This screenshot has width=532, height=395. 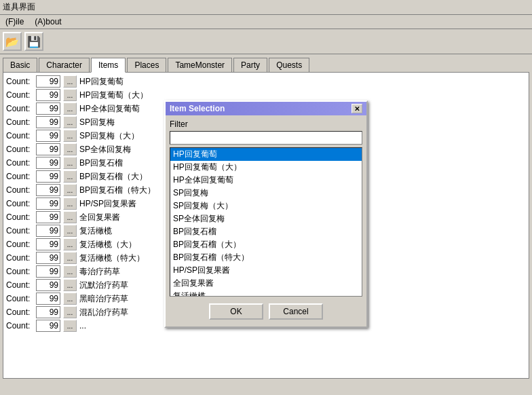 I want to click on dialog-close-button: ✕, so click(x=357, y=109).